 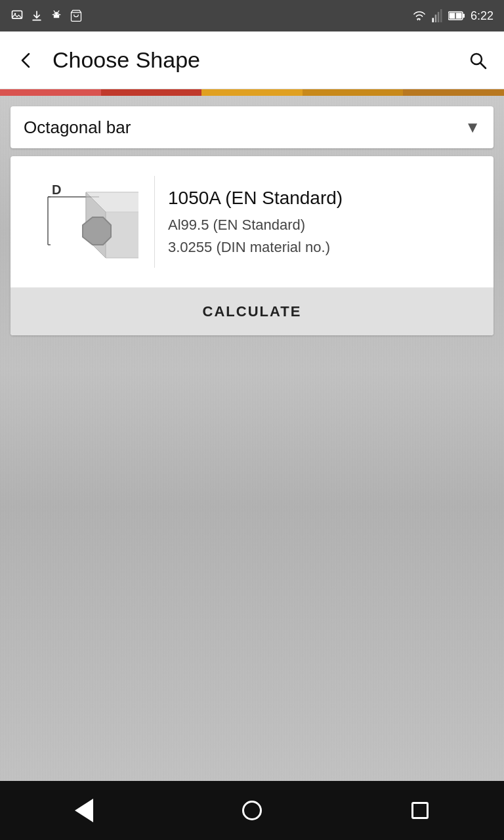 I want to click on shape-dropdown-container: Octagonal bar Round bar Square bar Flat …, so click(x=252, y=127).